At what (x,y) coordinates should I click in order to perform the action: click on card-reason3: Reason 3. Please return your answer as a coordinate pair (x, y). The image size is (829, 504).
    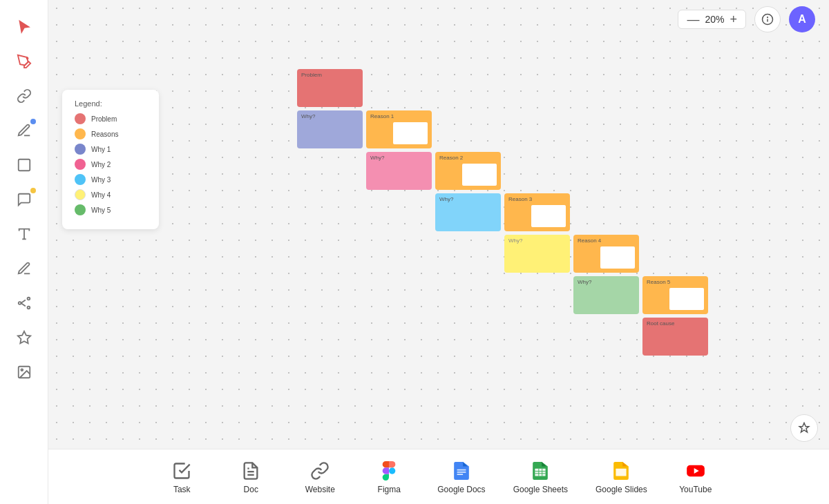
    Looking at the image, I should click on (537, 213).